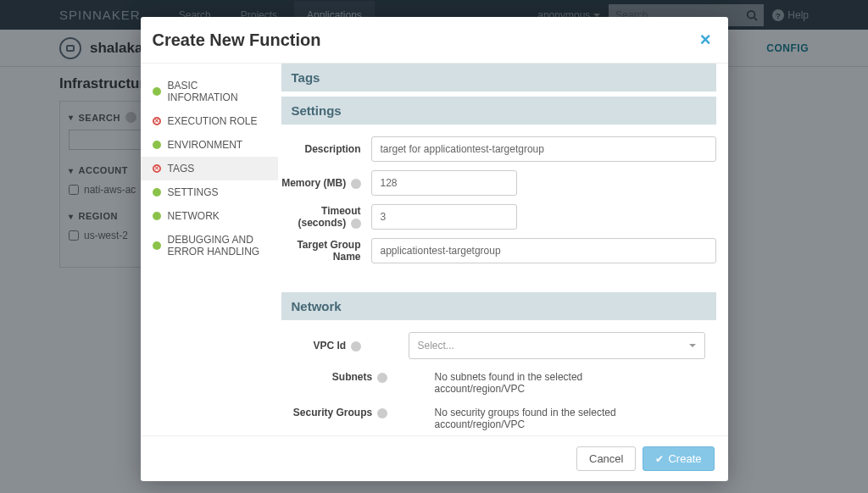 This screenshot has width=868, height=493. I want to click on sidebar-item-label: TAGS, so click(181, 169).